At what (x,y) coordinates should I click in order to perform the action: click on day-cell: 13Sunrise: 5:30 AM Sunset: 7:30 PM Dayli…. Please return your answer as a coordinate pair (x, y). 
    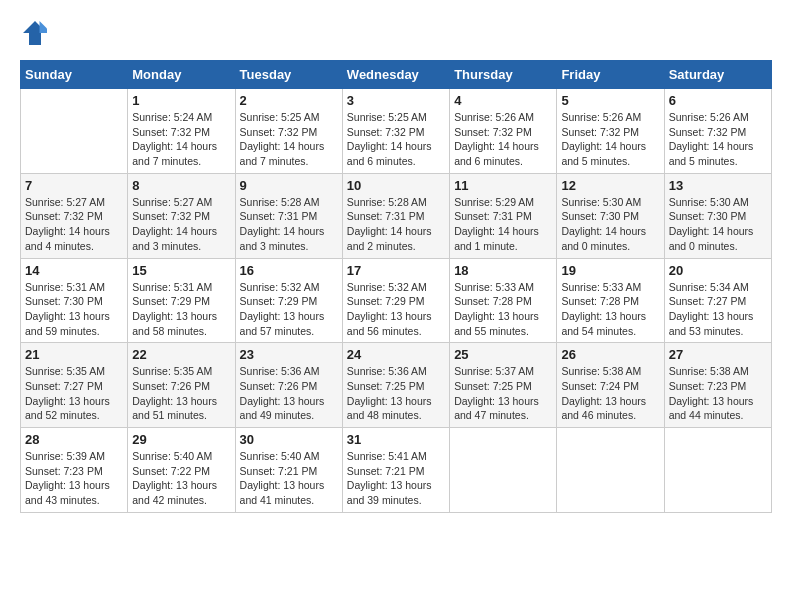
    Looking at the image, I should click on (718, 216).